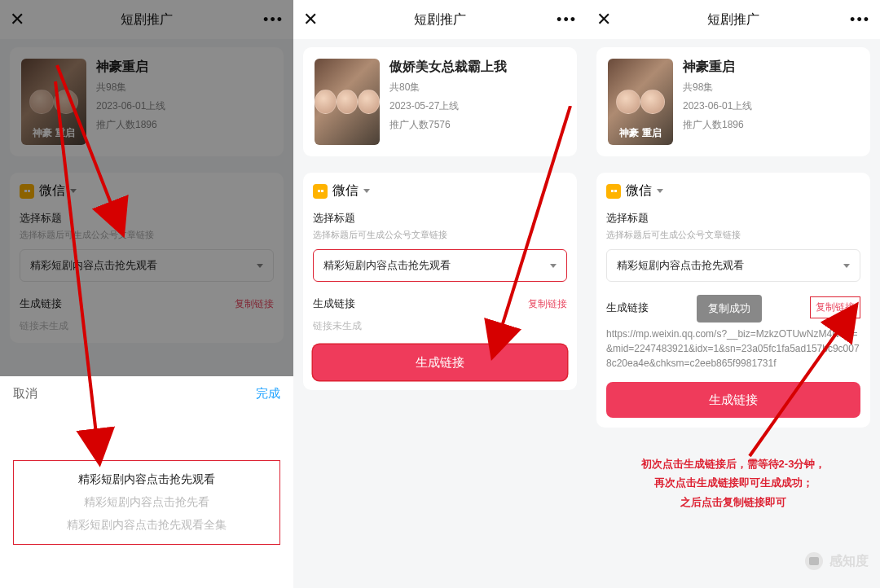 The width and height of the screenshot is (880, 588). I want to click on drama-card: 傲娇美女总裁霸上我 共80集 2023-05-27上线 推广人数7576, so click(440, 102).